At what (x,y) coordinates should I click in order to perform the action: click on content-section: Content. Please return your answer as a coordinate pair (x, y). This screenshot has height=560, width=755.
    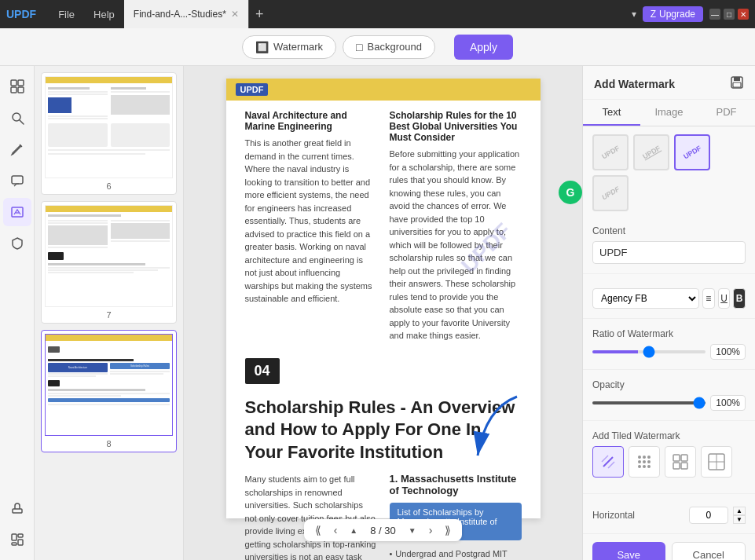
    Looking at the image, I should click on (669, 245).